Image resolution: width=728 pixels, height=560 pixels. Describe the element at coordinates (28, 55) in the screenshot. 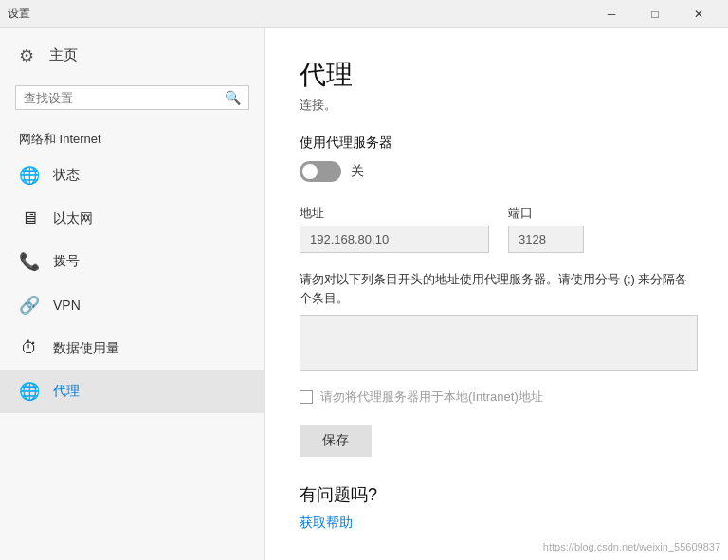

I see `gear-icon: ⚙` at that location.